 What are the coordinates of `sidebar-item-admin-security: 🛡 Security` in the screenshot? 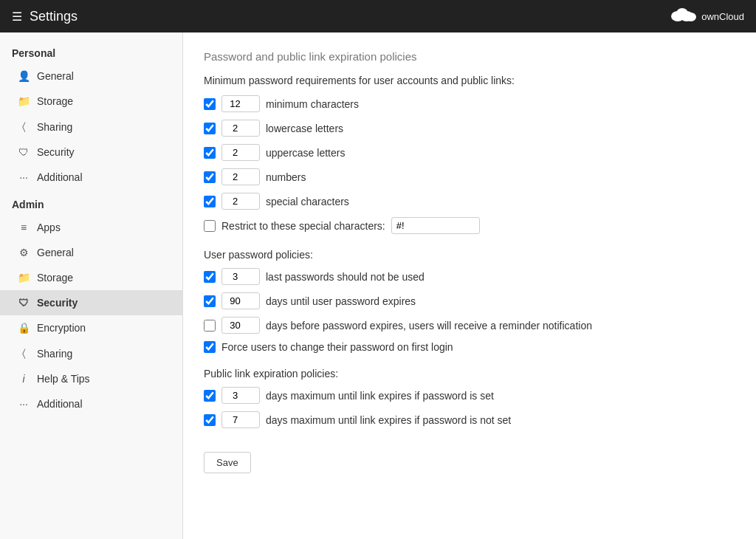 It's located at (92, 303).